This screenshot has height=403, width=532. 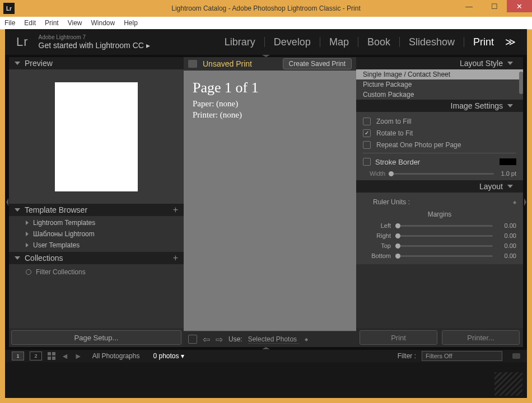 What do you see at coordinates (131, 23) in the screenshot?
I see `menu-help: Help` at bounding box center [131, 23].